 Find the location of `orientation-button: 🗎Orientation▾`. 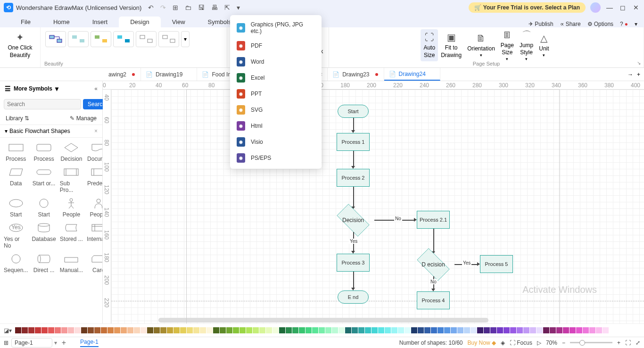

orientation-button: 🗎Orientation▾ is located at coordinates (481, 45).